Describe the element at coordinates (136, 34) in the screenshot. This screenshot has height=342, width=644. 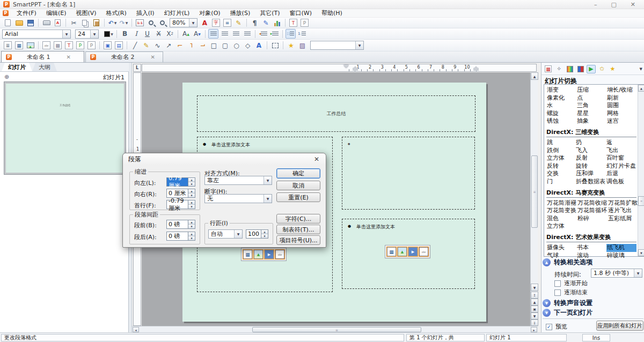
I see `italic-icon: I` at that location.